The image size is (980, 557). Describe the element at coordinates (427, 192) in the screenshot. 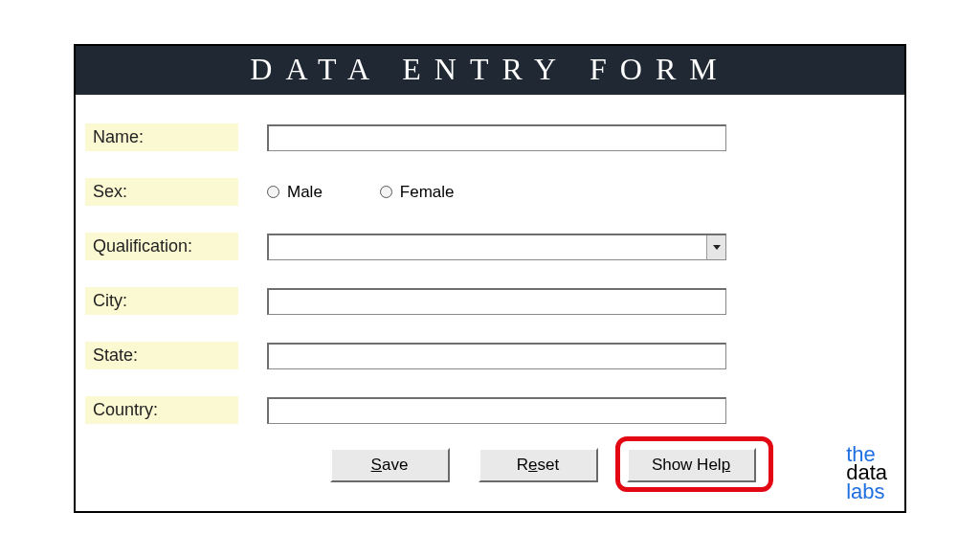

I see `radio-female-label: Female` at that location.